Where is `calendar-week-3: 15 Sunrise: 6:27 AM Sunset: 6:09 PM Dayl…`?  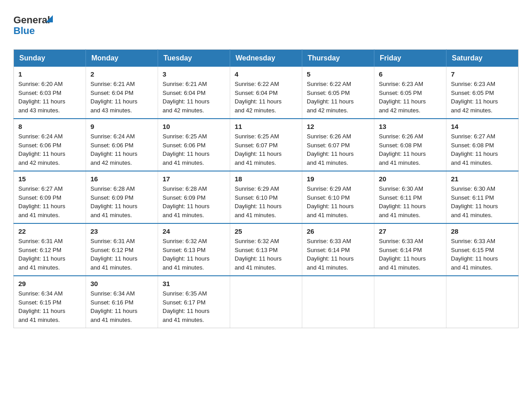 calendar-week-3: 15 Sunrise: 6:27 AM Sunset: 6:09 PM Dayl… is located at coordinates (266, 197).